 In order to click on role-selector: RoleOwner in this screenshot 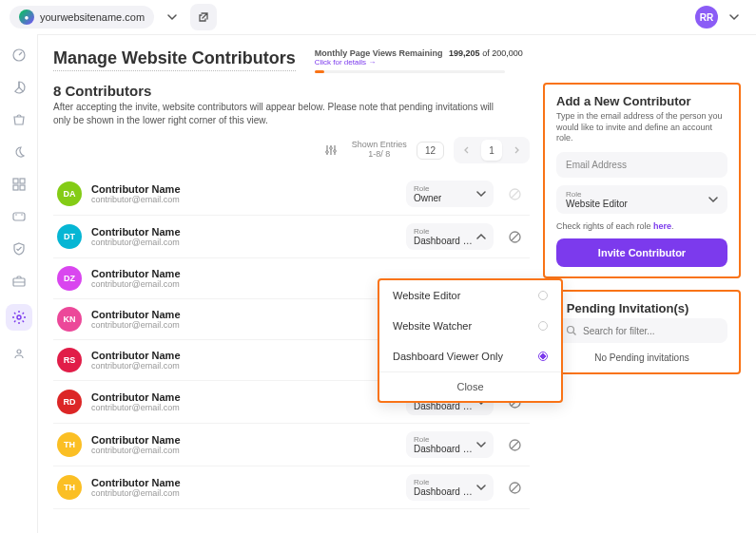, I will do `click(450, 194)`.